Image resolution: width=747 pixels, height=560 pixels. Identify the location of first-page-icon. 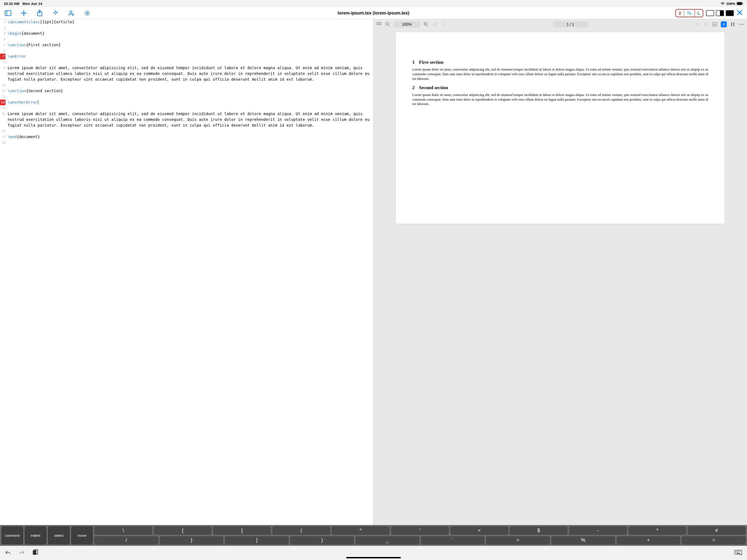
(435, 24).